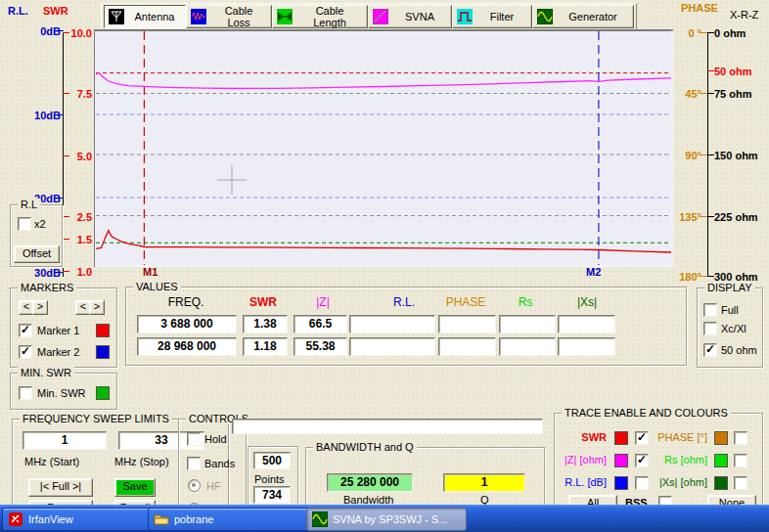 The width and height of the screenshot is (769, 532). What do you see at coordinates (736, 217) in the screenshot?
I see `right-ohm-tick-label: 225 ohm` at bounding box center [736, 217].